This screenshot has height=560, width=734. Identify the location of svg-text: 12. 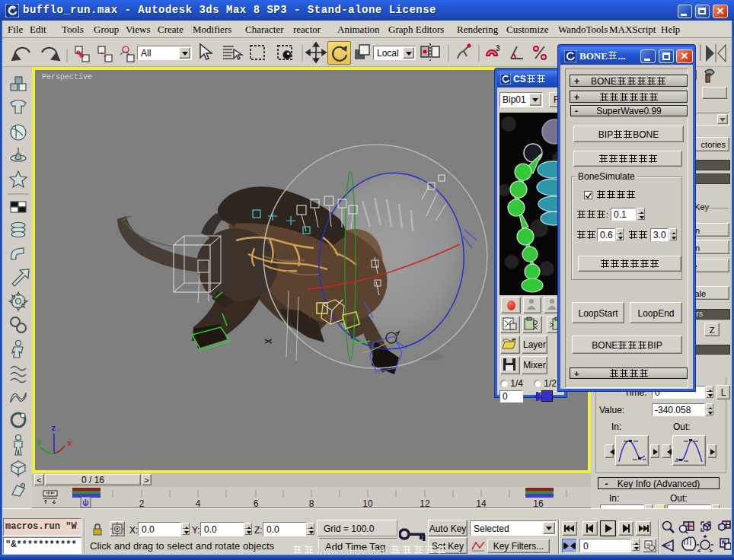
(425, 504).